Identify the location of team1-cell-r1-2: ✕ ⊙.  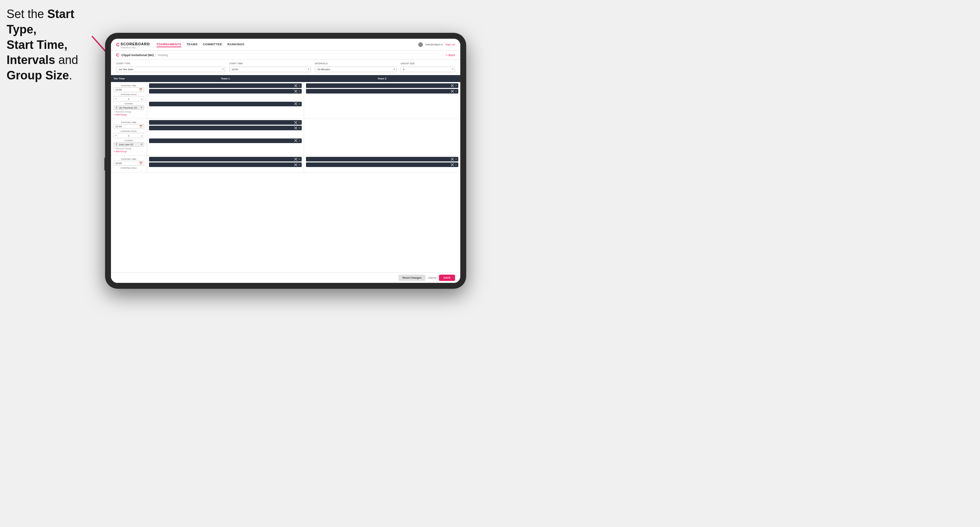
(226, 110).